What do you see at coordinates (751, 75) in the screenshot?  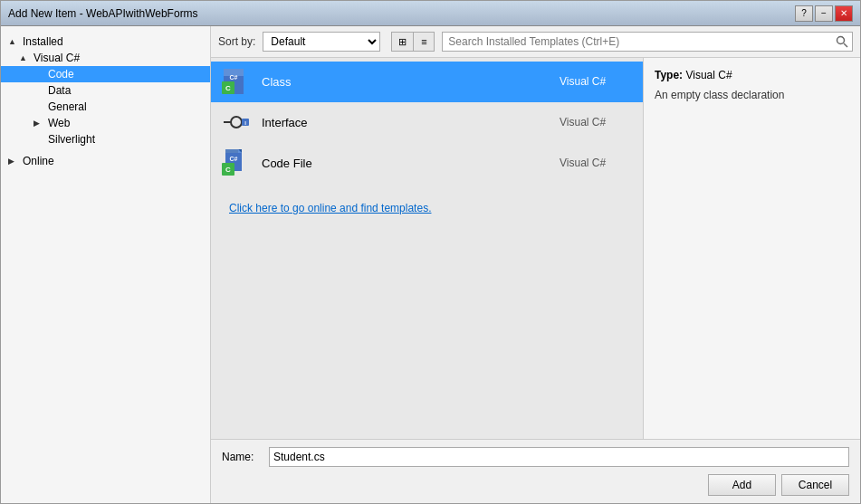 I see `info-type-row: Type: Visual C#` at bounding box center [751, 75].